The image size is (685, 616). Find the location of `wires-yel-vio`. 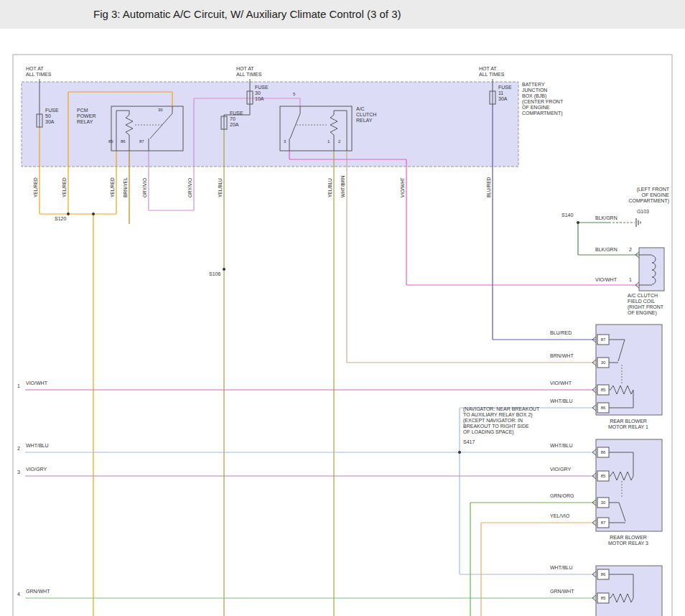

wires-yel-vio is located at coordinates (539, 569).